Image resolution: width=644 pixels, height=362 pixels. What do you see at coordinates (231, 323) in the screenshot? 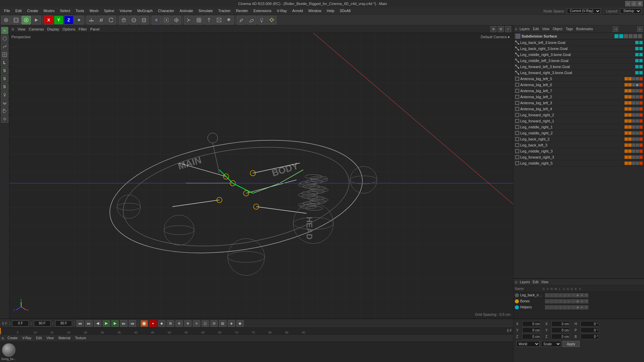
I see `pb-extra8: ◈` at bounding box center [231, 323].